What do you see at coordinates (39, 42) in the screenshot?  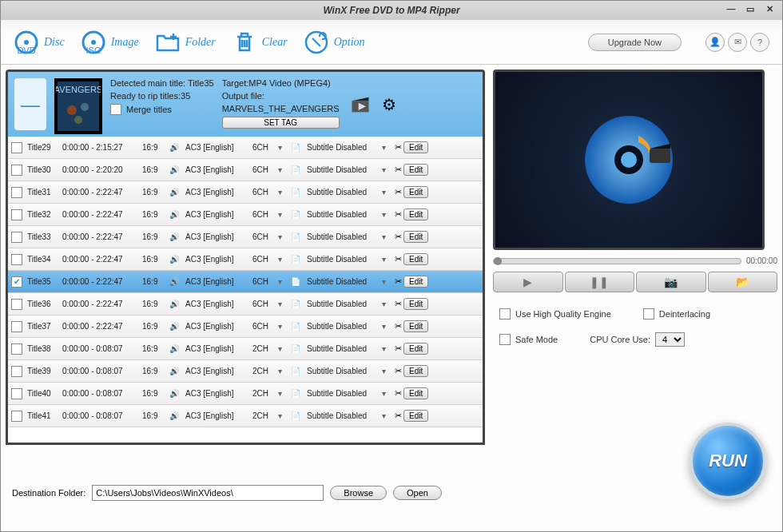 I see `disc-button: DVD Disc` at bounding box center [39, 42].